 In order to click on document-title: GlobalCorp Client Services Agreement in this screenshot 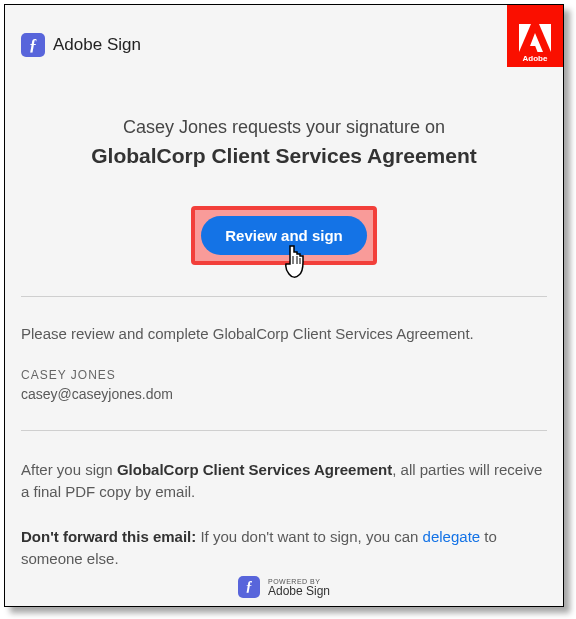, I will do `click(284, 156)`.